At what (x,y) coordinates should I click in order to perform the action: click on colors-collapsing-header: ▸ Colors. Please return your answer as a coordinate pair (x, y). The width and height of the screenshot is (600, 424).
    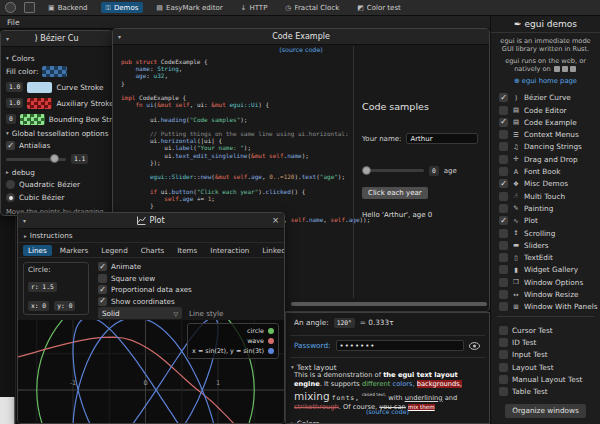
    Looking at the image, I should click on (306, 420).